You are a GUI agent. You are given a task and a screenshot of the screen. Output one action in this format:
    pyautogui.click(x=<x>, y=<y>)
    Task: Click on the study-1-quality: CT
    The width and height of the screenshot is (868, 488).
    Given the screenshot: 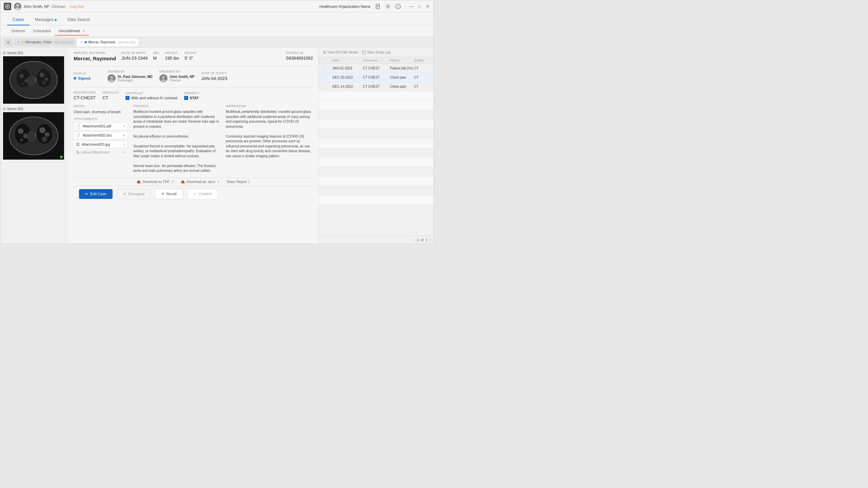 What is the action you would take?
    pyautogui.click(x=422, y=77)
    